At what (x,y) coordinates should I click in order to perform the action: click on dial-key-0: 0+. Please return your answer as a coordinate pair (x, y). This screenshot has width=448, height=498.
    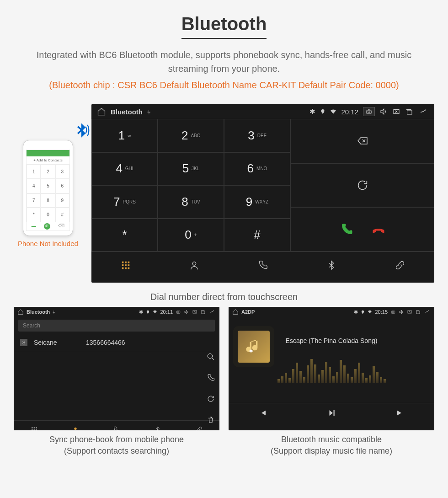
    Looking at the image, I should click on (191, 235).